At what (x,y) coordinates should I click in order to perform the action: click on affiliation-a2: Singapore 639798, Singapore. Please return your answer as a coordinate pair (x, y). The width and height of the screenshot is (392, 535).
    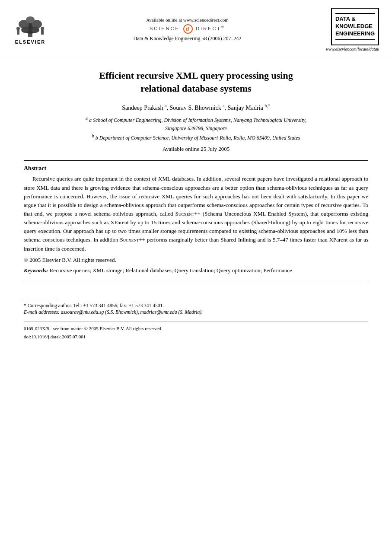
    Looking at the image, I should click on (196, 128).